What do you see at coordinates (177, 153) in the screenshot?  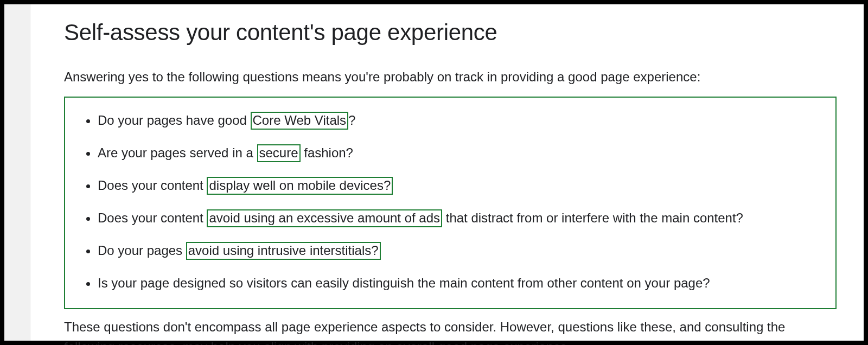 I see `question-text-pre: Are your pages served in a` at bounding box center [177, 153].